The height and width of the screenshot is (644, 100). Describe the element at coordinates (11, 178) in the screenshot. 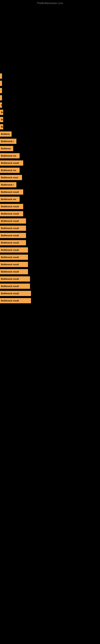

I see `bottleneck-label: Bottleneck resul` at that location.